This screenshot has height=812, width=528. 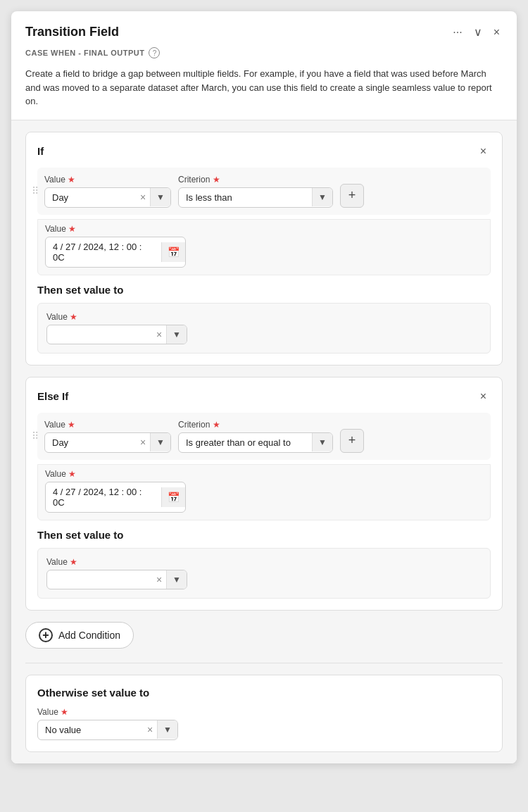 I want to click on if-then-title: Then set value to, so click(x=264, y=290).